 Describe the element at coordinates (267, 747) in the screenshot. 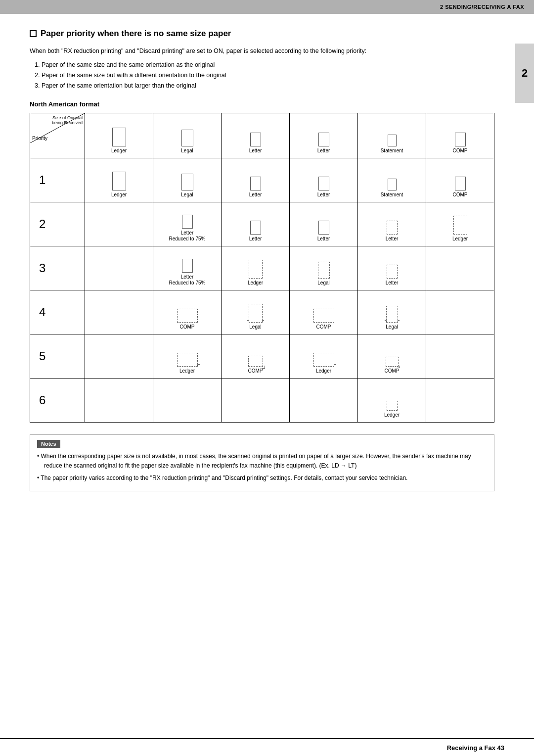

I see `footer: Receiving a Fax 43` at that location.